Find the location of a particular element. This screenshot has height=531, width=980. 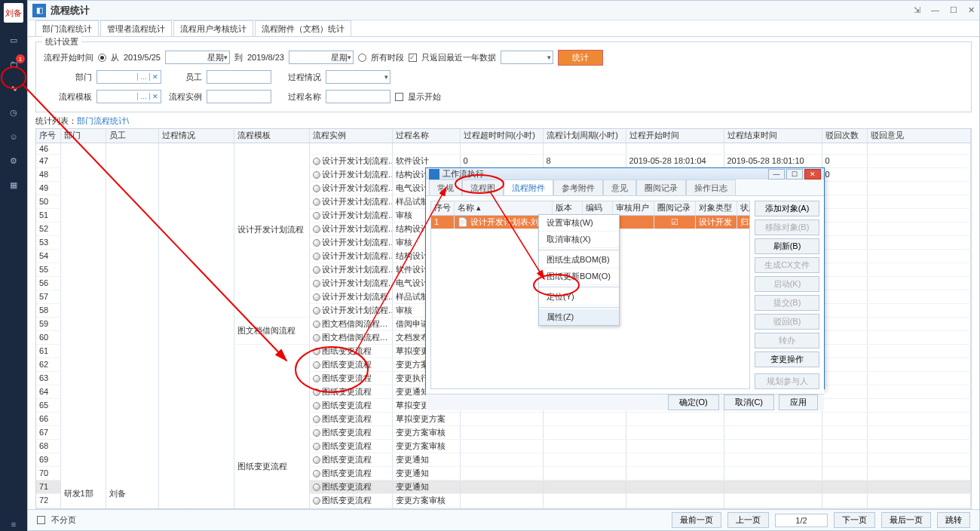

titlebar: ◧ 流程统计 ⇲ — ☐ ✕ is located at coordinates (504, 11).